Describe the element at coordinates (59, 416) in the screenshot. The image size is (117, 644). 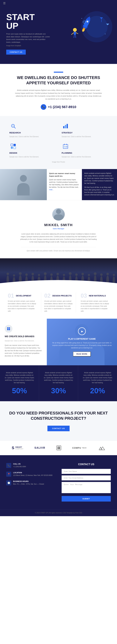
I see `cta-heading: DO YOU NEED PROFESSIONALS FOR YOUR NEXT …` at that location.